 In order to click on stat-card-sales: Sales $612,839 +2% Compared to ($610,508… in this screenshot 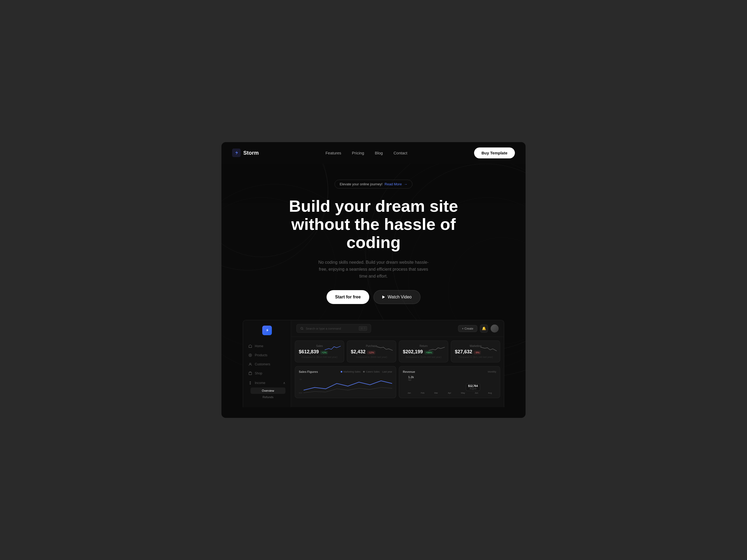, I will do `click(319, 352)`.